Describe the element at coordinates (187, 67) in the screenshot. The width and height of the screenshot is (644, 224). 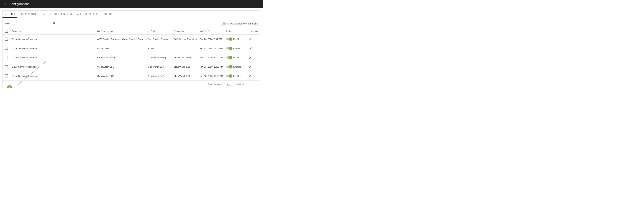
I see `cell-description: CloudWatch EBS` at that location.